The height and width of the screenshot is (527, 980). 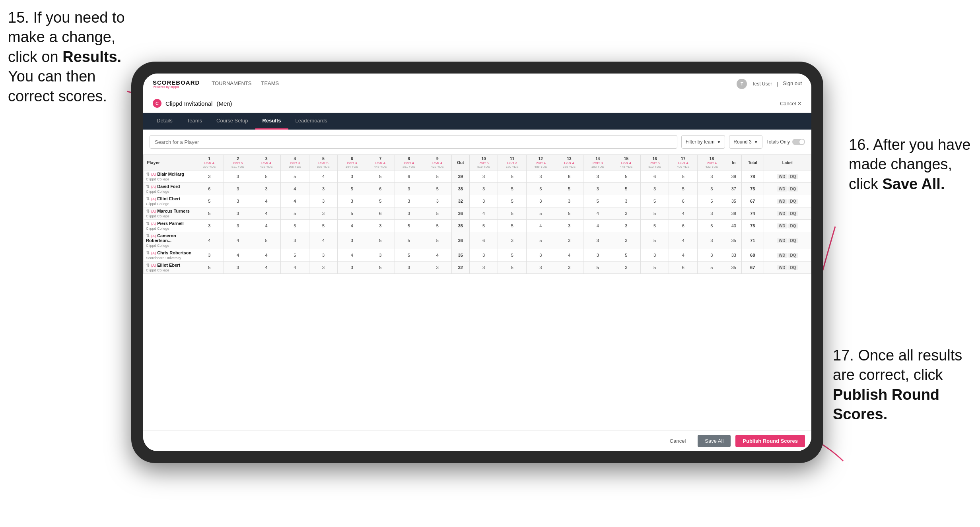 What do you see at coordinates (270, 83) in the screenshot?
I see `nav-teams: TEAMS` at bounding box center [270, 83].